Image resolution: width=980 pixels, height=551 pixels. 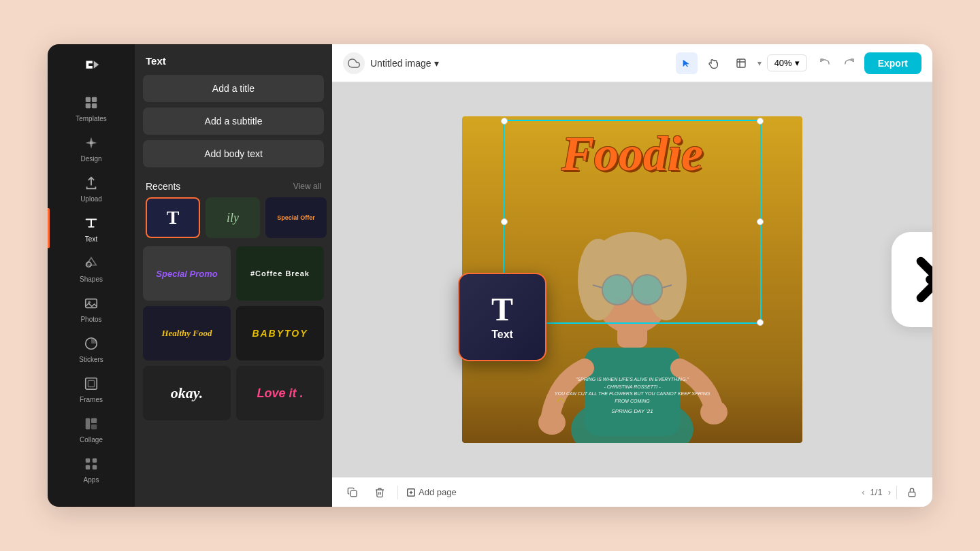 I want to click on add-subtitle-button: Add a subtitle, so click(x=233, y=121).